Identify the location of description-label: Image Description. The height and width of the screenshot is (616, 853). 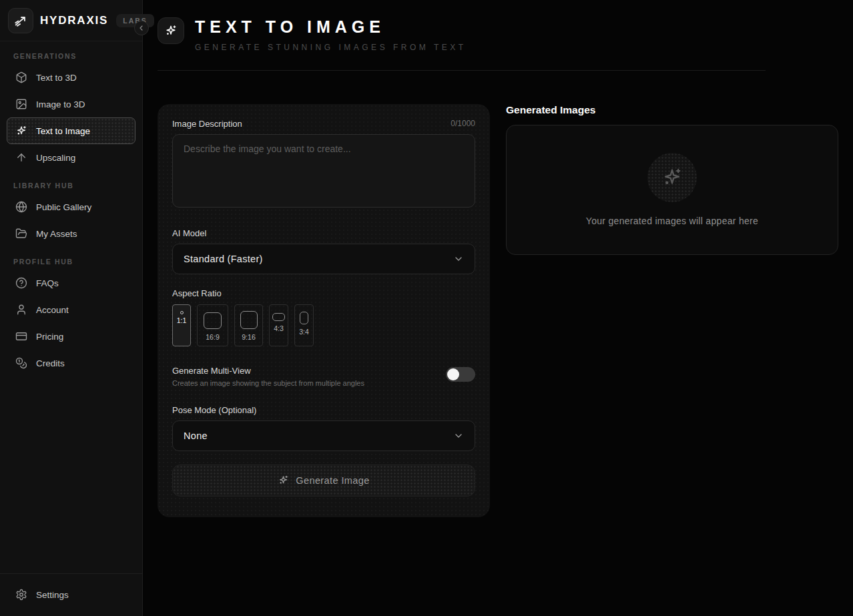
(207, 124).